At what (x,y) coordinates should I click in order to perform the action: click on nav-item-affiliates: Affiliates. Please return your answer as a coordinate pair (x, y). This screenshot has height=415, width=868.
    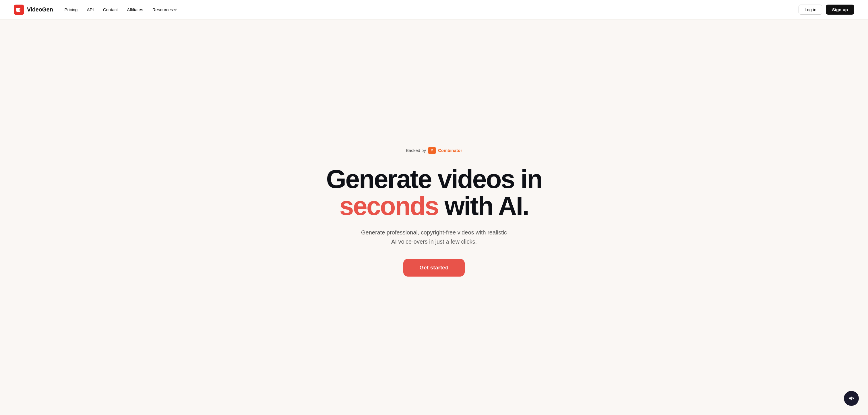
    Looking at the image, I should click on (135, 9).